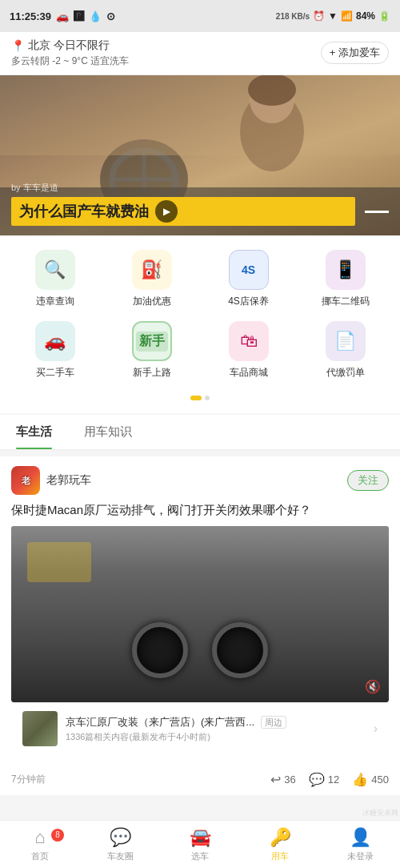 The height and width of the screenshot is (868, 400). Describe the element at coordinates (360, 857) in the screenshot. I see `profile-label: 未登录` at that location.